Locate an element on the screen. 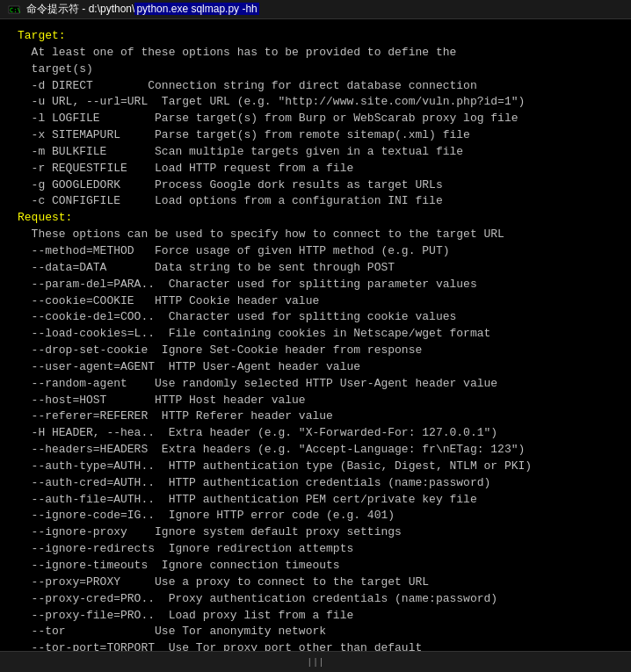  terminal-line: --auth-type=AUTH.. HTTP authentication t… is located at coordinates (316, 467).